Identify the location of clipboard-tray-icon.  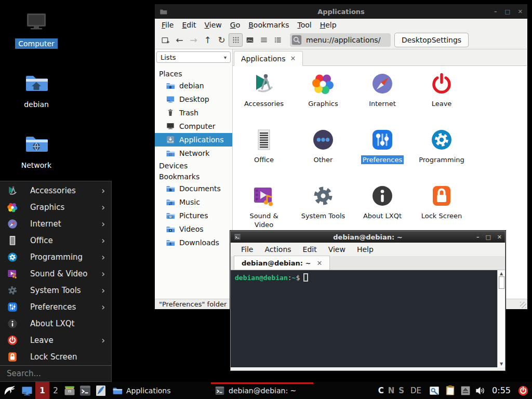
(450, 391).